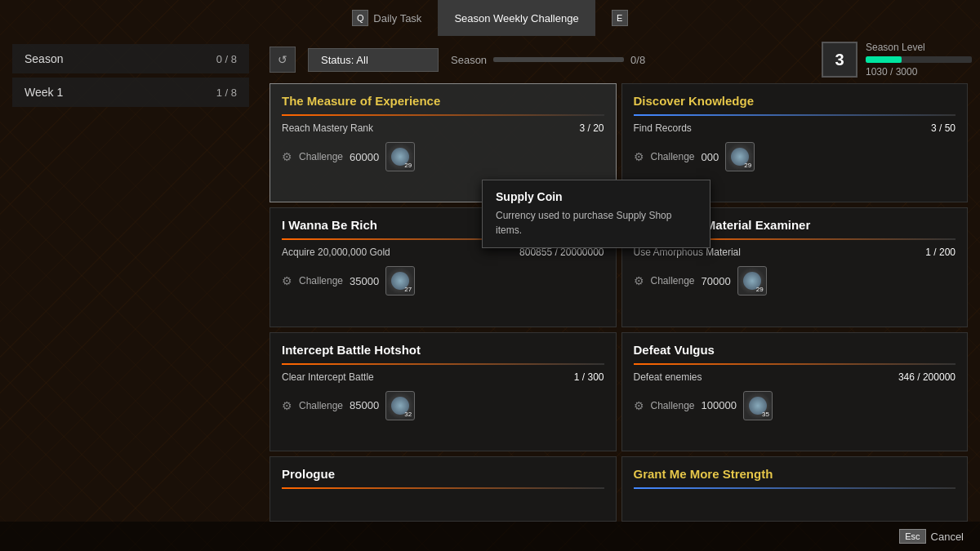  Describe the element at coordinates (443, 392) in the screenshot. I see `challenge-card-intercept: Intercept Battle Hotshot Clear Intercept…` at that location.